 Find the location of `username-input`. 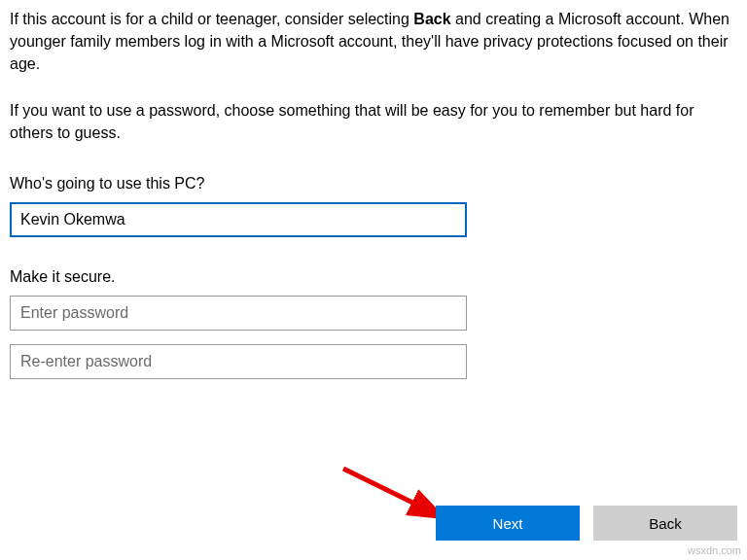

username-input is located at coordinates (238, 220).